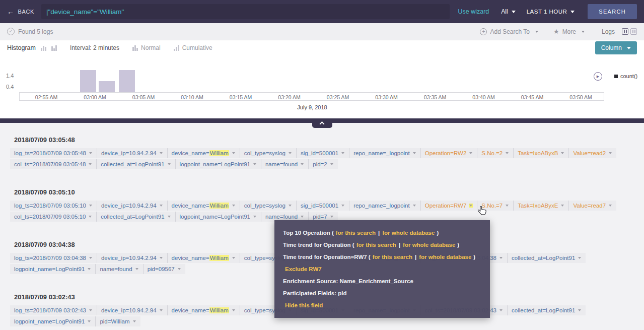 This screenshot has height=330, width=644. Describe the element at coordinates (509, 32) in the screenshot. I see `add-search-to-dropdown: + Add Search To` at that location.